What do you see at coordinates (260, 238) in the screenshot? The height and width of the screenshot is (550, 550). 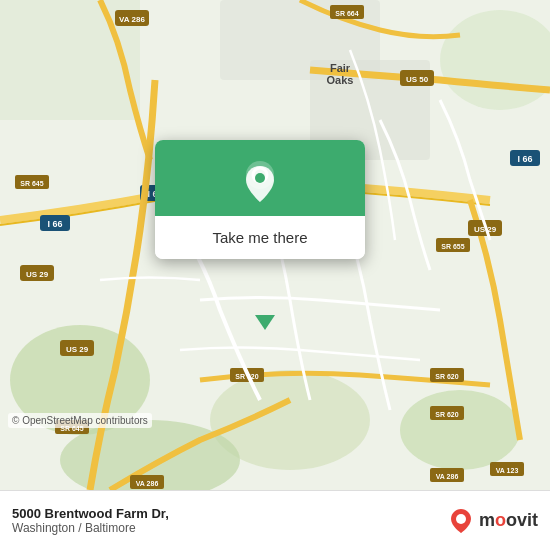 I see `take-me-there-button: Take me there` at bounding box center [260, 238].